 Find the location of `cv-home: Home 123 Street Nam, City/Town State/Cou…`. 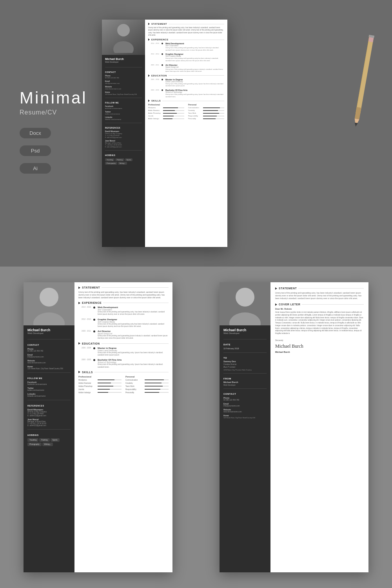

cv-home: Home 123 Street Nam, City/Town State/Cou… is located at coordinates (123, 93).